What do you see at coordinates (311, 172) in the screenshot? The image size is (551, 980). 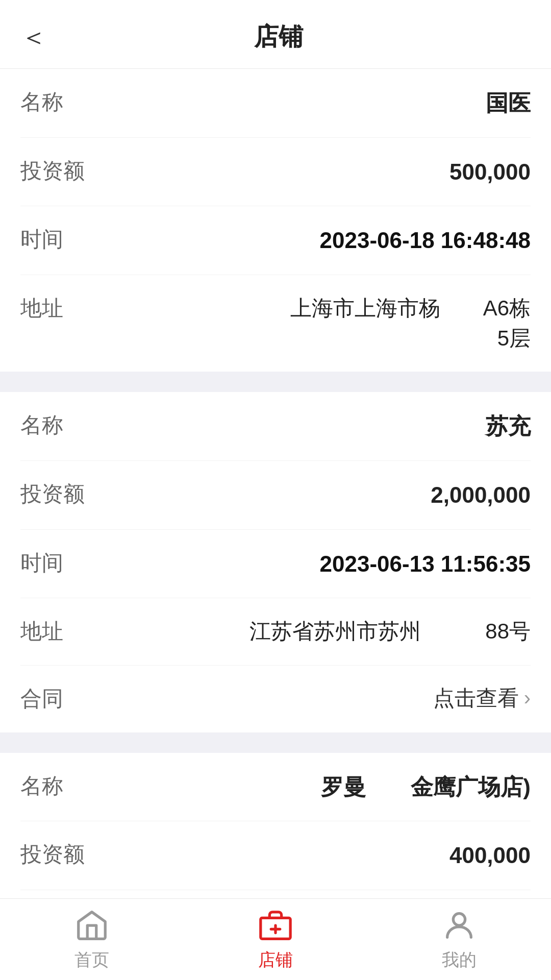 I see `investment-value-1: 500,000` at bounding box center [311, 172].